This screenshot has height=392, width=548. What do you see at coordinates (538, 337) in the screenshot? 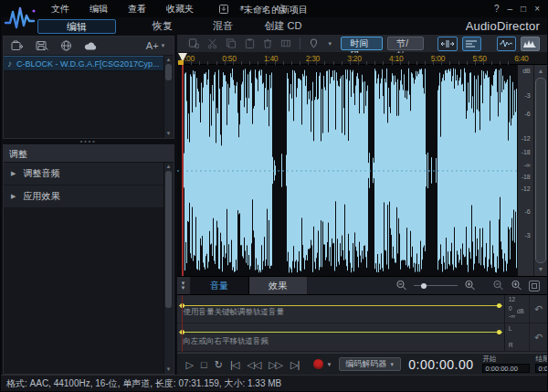
I see `reset-pan-icon: ↶` at bounding box center [538, 337].